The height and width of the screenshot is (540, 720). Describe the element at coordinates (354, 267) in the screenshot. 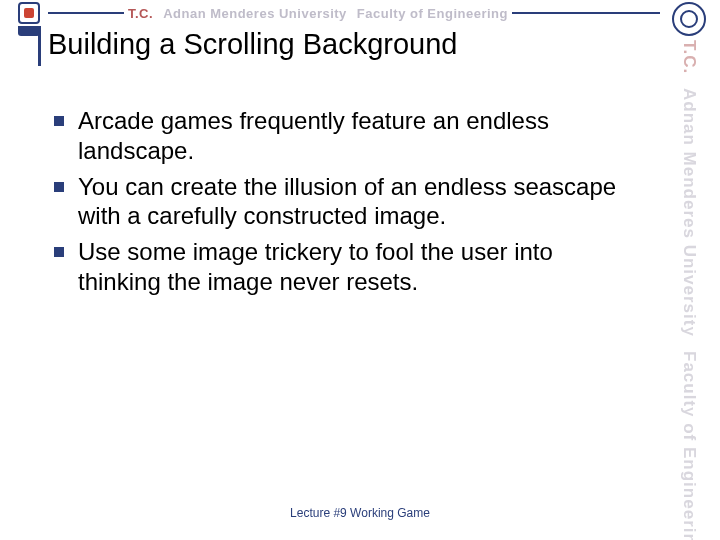

I see `bullet-text: Use some image trickery to fool the user…` at that location.